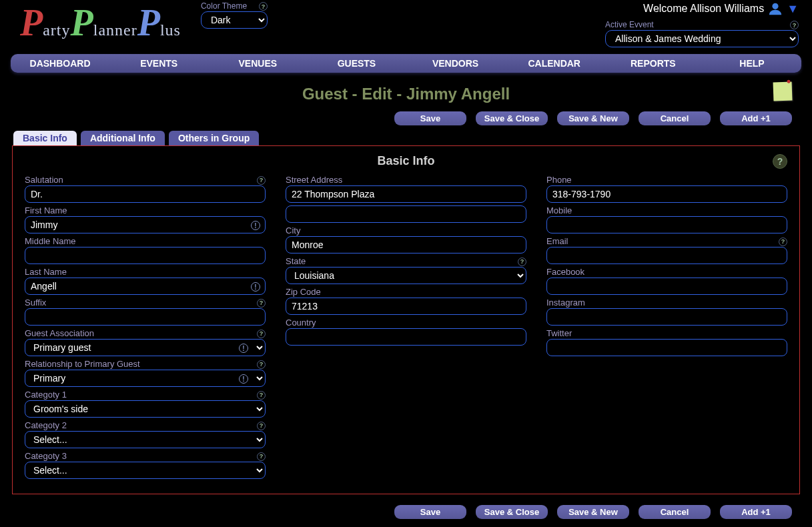 Image resolution: width=812 pixels, height=527 pixels. What do you see at coordinates (783, 92) in the screenshot?
I see `sticky-note-icon` at bounding box center [783, 92].